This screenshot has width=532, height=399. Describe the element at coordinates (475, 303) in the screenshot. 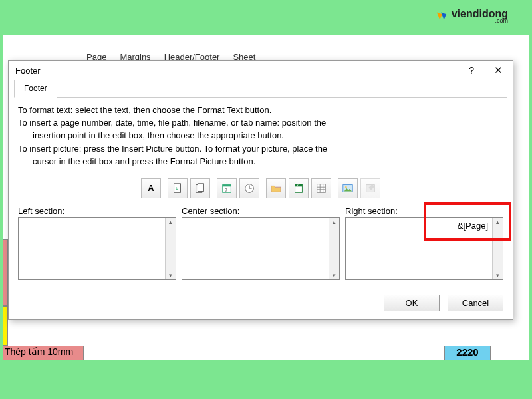

I see `cancel-button: Cancel` at that location.